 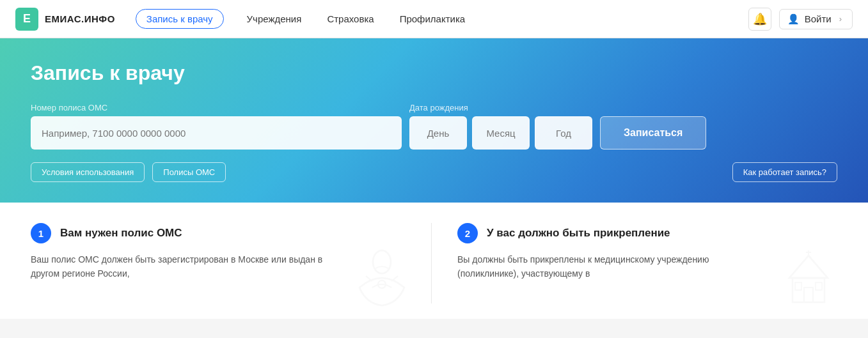 What do you see at coordinates (216, 133) in the screenshot?
I see `policy-input` at bounding box center [216, 133].